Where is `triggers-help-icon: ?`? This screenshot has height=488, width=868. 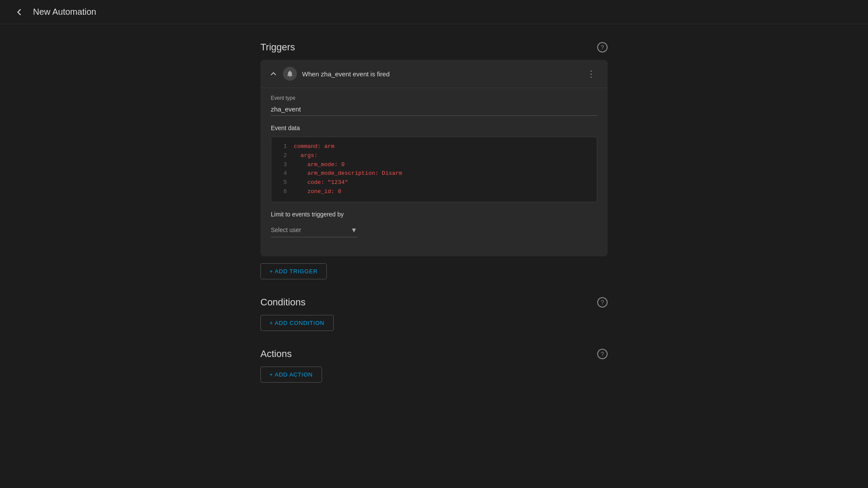
triggers-help-icon: ? is located at coordinates (602, 47).